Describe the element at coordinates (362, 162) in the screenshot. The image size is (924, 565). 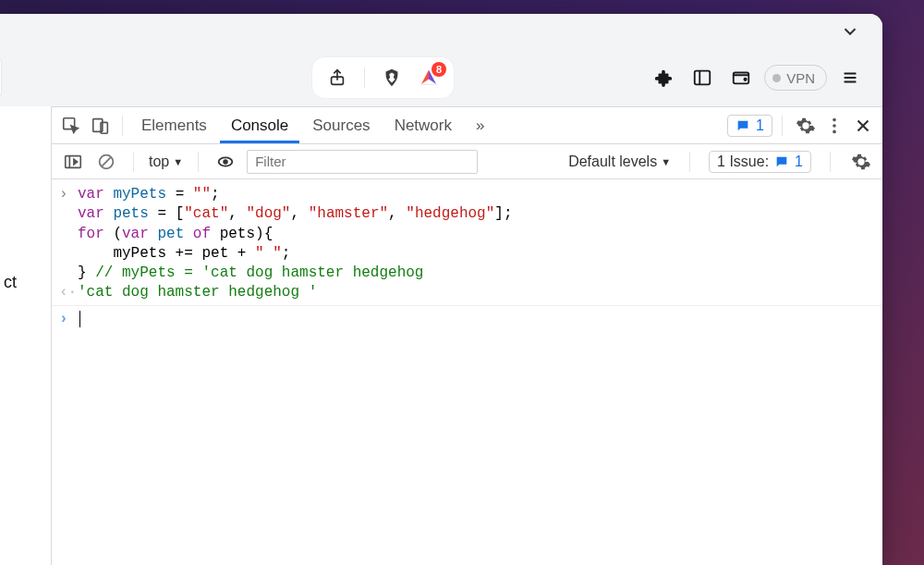
I see `filter-input` at that location.